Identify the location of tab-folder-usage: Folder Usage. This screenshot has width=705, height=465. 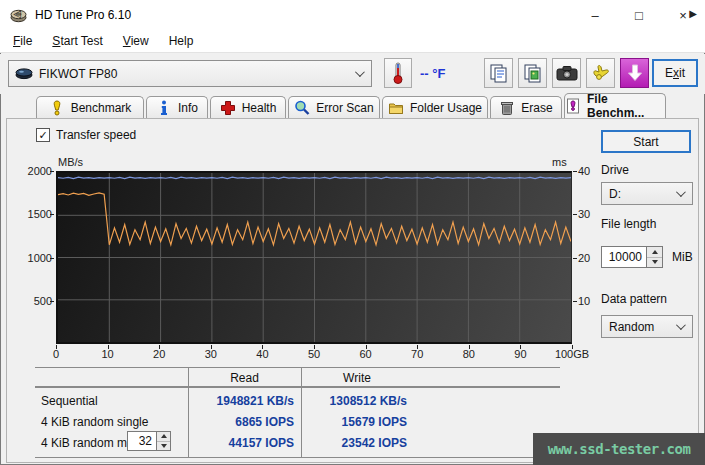
(435, 107).